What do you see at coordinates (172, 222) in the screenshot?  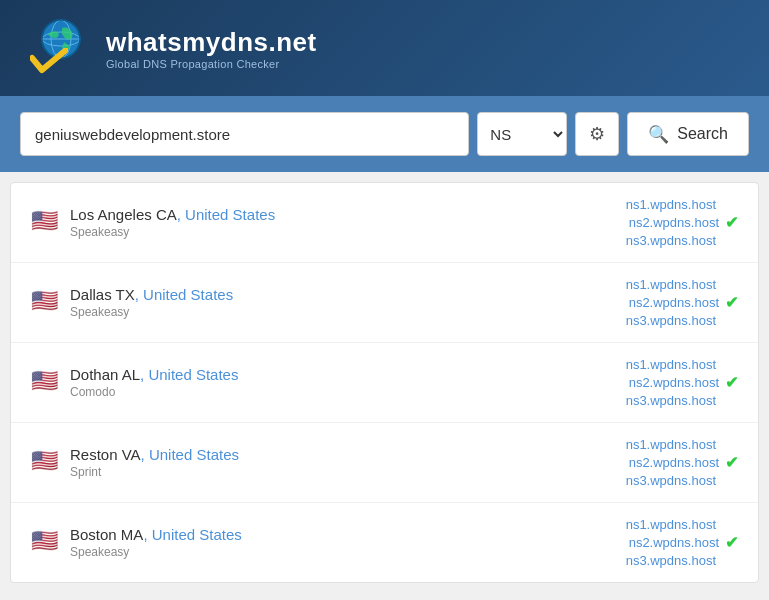 I see `location-text: Los Angeles CA, United StatesSpeakeasy` at bounding box center [172, 222].